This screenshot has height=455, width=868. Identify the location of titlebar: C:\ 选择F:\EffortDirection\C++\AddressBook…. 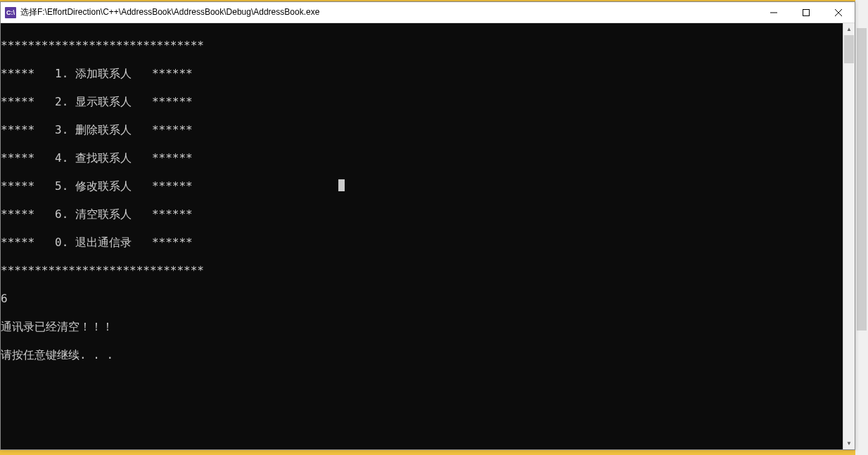
(428, 13).